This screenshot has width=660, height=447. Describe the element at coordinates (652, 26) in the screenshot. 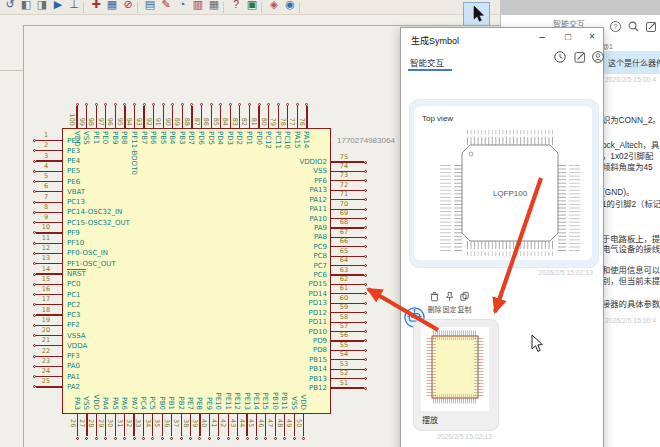

I see `new-chat-icon` at that location.